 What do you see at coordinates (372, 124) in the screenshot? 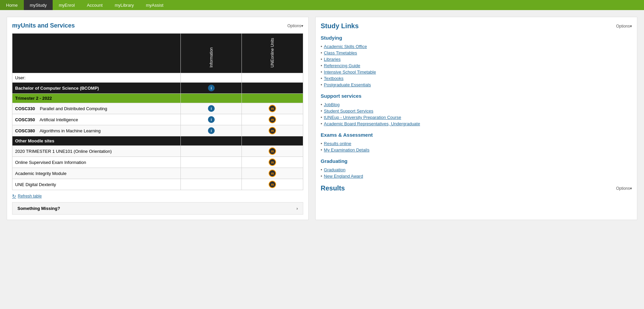
I see `academic-board-link: Academic Board Representatives, Undergra…` at bounding box center [372, 124].